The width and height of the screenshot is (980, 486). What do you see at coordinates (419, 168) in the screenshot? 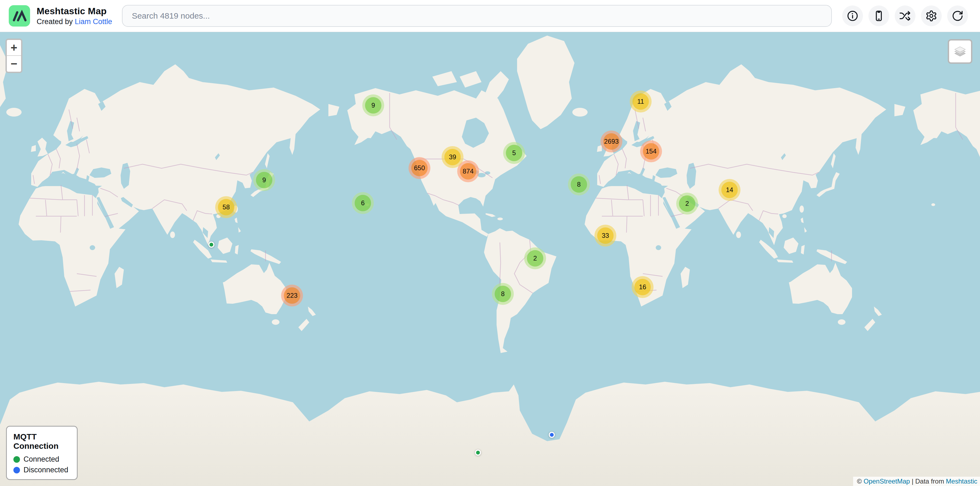
I see `cluster-count: 650` at bounding box center [419, 168].